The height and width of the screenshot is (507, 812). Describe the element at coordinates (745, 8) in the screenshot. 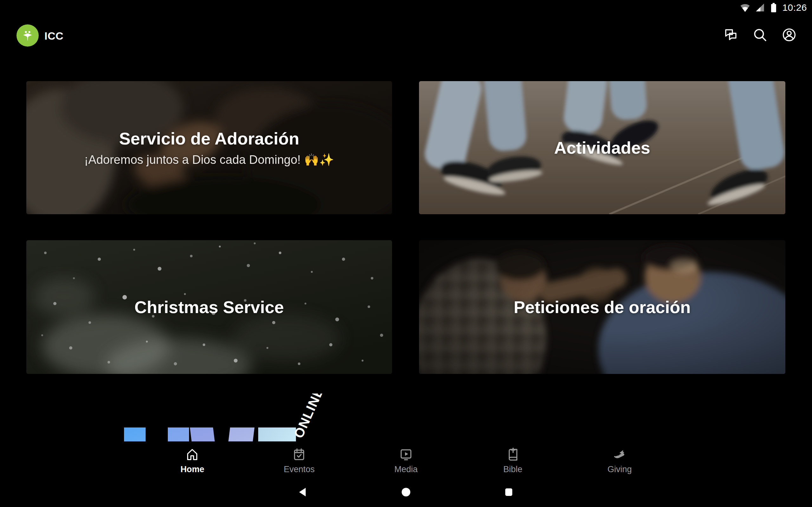

I see `wifi-icon` at that location.